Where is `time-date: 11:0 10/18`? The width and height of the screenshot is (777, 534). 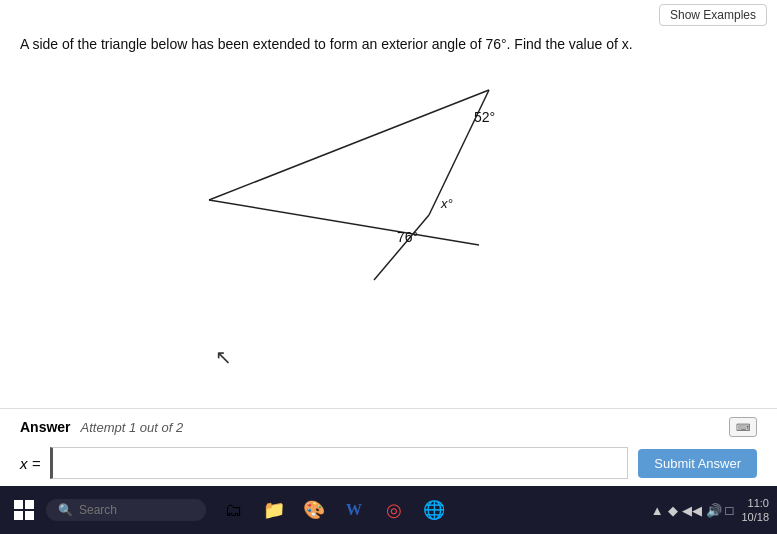
time-date: 11:0 10/18 is located at coordinates (755, 510).